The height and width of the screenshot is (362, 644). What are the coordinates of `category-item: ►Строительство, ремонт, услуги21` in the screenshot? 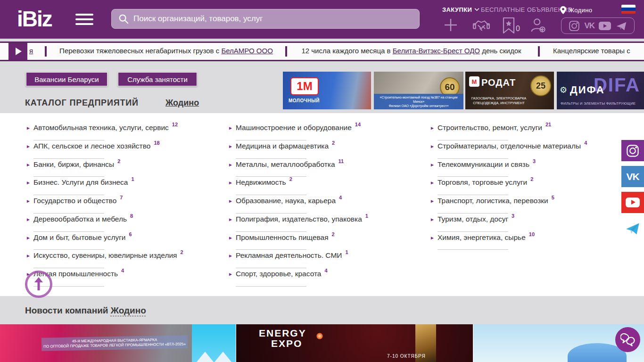 It's located at (524, 133).